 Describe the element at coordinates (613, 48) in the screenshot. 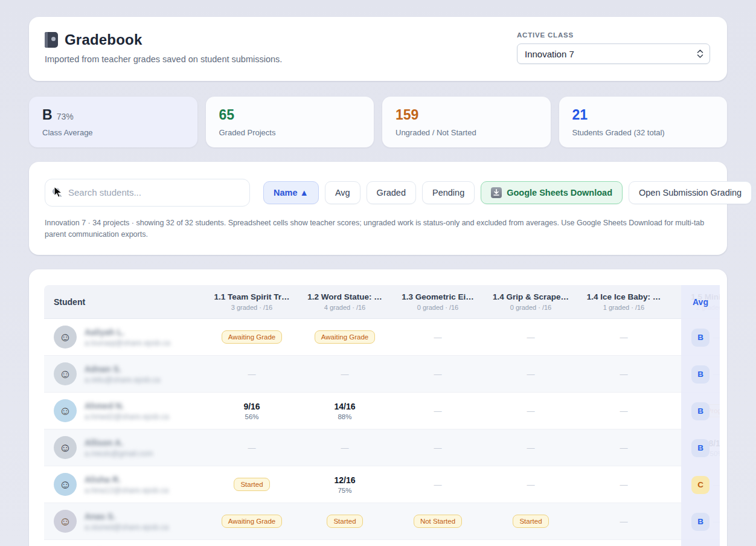

I see `active-class-block: ACTIVE CLASS Innovation 7` at that location.